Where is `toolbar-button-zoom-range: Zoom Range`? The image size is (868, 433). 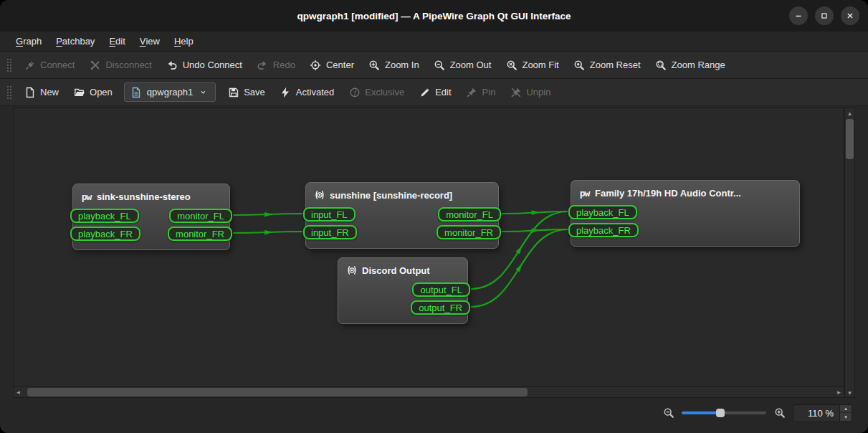 toolbar-button-zoom-range: Zoom Range is located at coordinates (690, 65).